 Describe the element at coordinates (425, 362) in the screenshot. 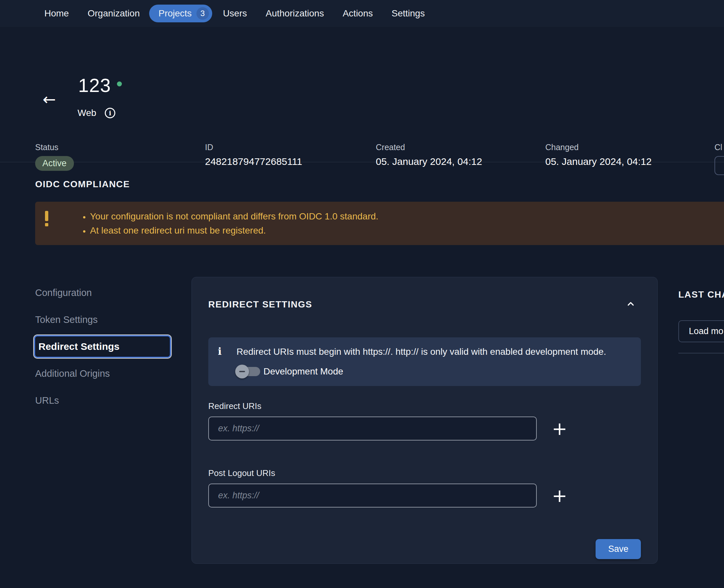

I see `redirect-info-box: i Redirect URIs must begin with https://…` at that location.